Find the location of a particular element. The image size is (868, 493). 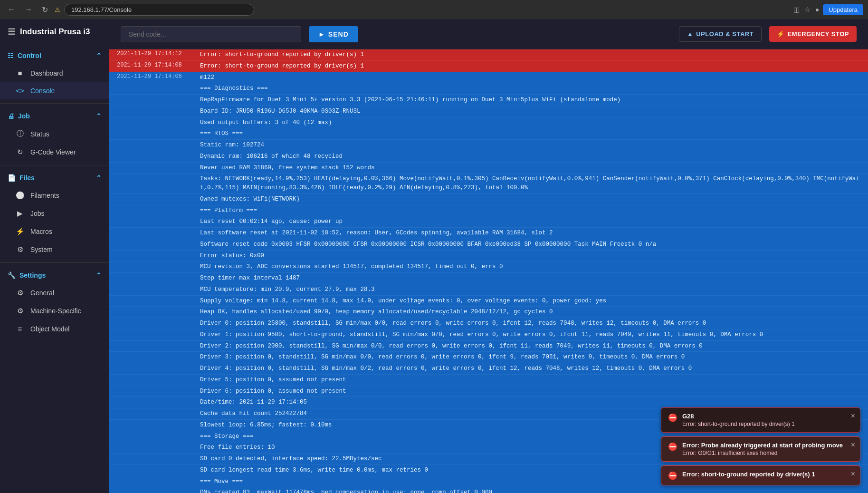

sidebar-item-gcode-viewer: ↻ G-Code Viewer is located at coordinates (55, 152).